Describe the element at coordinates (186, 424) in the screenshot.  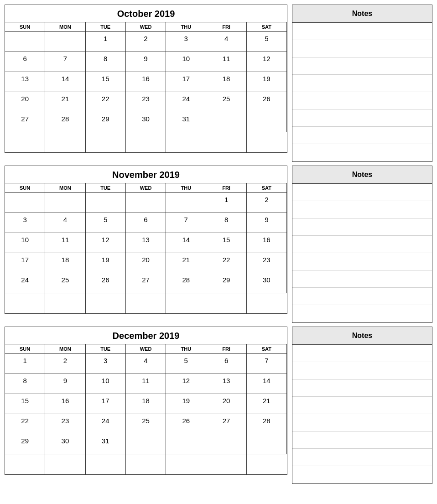
I see `day-cell-2-3-4: 26` at that location.